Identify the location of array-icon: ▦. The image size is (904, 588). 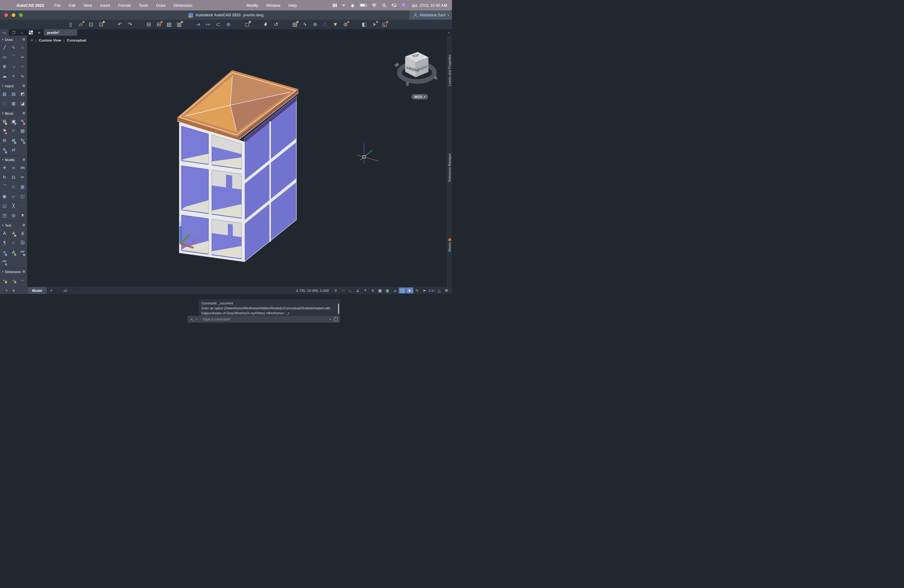
(23, 187).